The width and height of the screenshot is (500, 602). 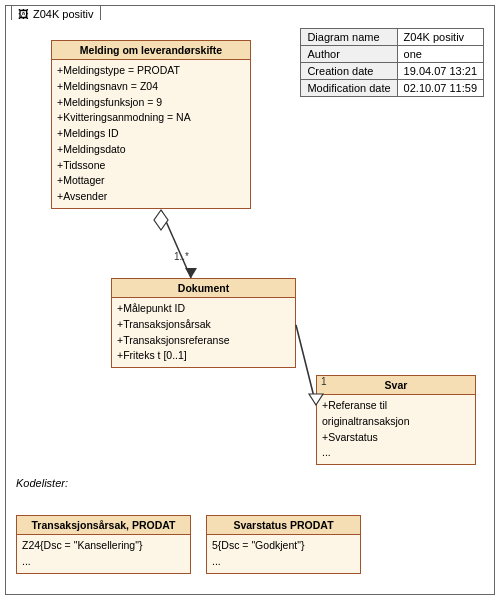 What do you see at coordinates (104, 554) in the screenshot?
I see `code-box1-body: Z24{Dsc = "Kansellering"} ...` at bounding box center [104, 554].